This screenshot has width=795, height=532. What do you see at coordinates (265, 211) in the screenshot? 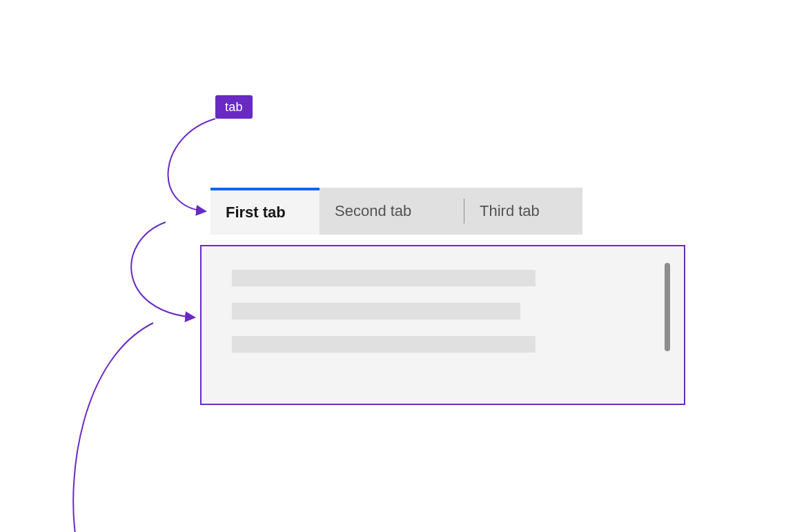
I see `tab-first: First tab` at bounding box center [265, 211].